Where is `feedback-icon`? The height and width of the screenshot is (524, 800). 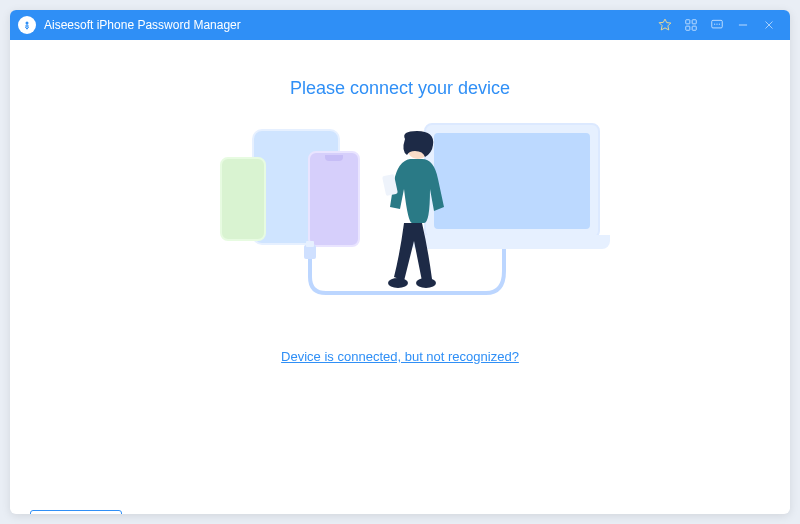
feedback-icon is located at coordinates (717, 25).